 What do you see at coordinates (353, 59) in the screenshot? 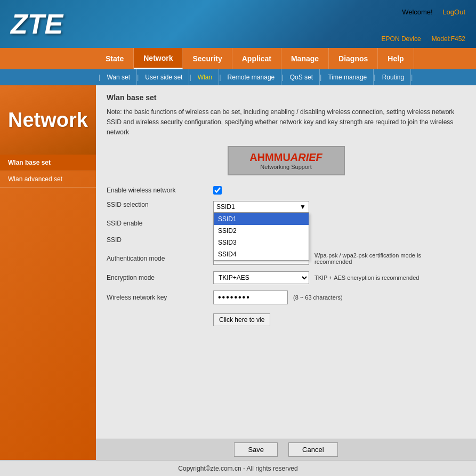
I see `nav-diagnos: Diagnos` at bounding box center [353, 59].